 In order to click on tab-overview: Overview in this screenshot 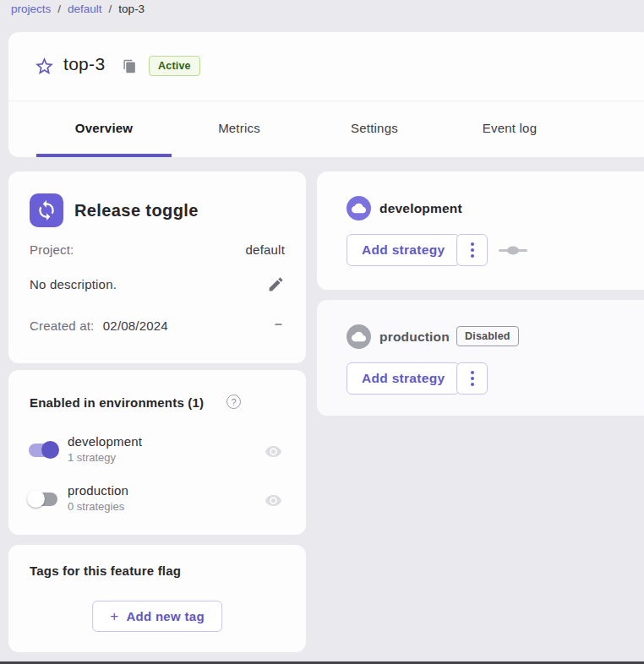, I will do `click(104, 128)`.